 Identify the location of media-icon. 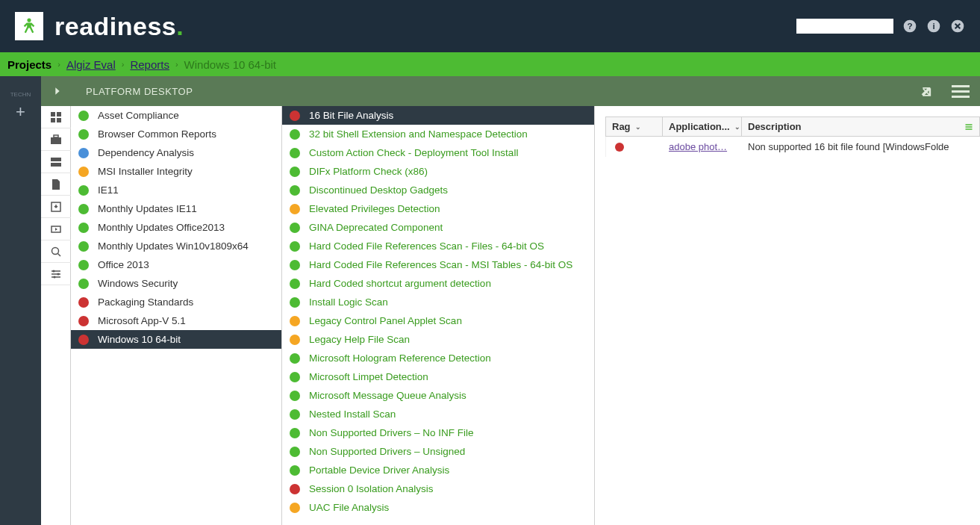
(56, 229).